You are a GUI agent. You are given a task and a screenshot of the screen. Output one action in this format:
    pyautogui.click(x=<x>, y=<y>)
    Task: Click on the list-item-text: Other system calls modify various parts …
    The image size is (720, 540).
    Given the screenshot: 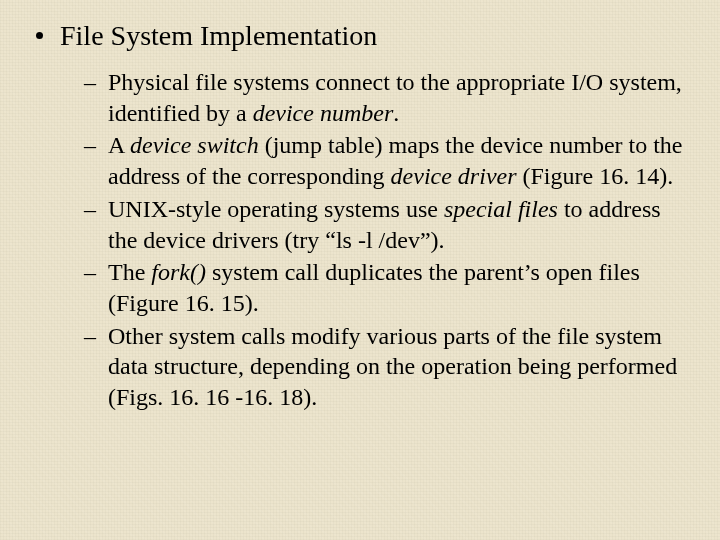 What is the action you would take?
    pyautogui.click(x=398, y=367)
    